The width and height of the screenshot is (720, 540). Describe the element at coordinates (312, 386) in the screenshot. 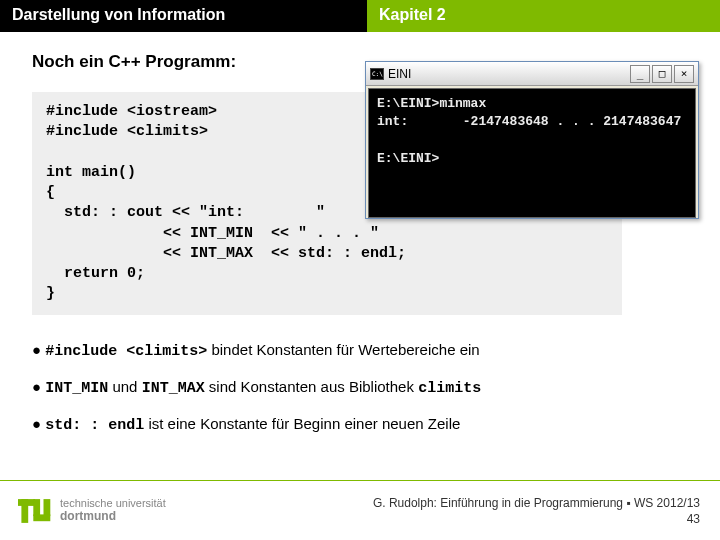

I see `bullet-text: sind Konstanten aus Bibliothek` at that location.